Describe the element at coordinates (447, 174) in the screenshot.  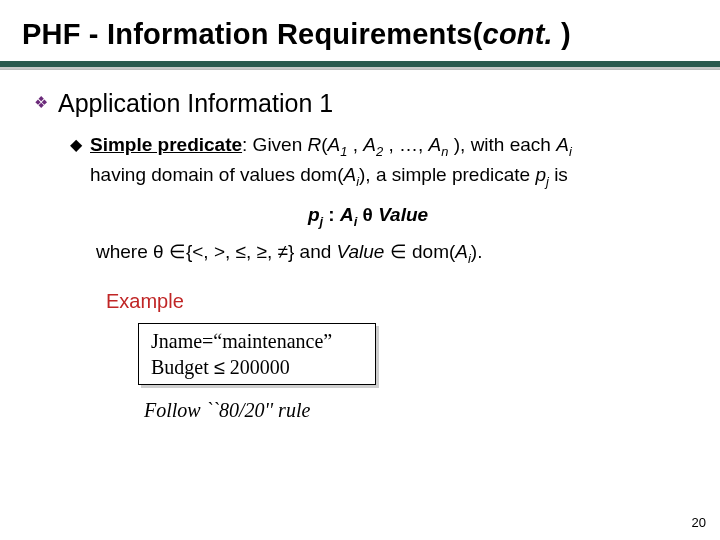
I see `t-l2b: ), a simple predicate` at that location.